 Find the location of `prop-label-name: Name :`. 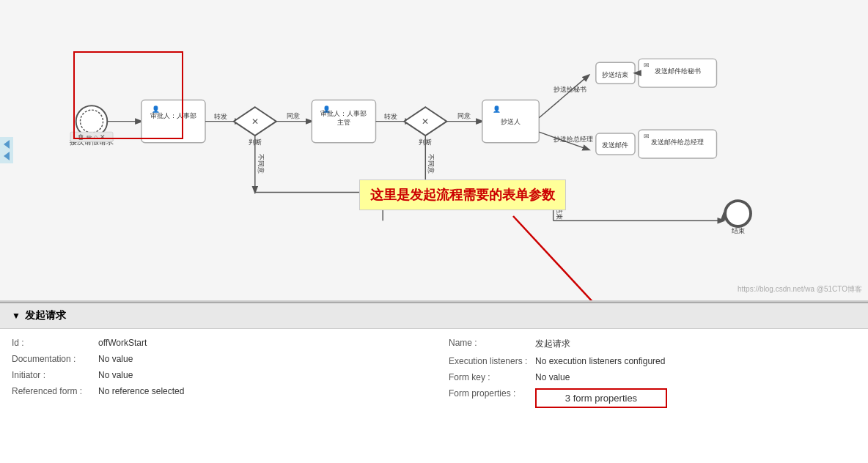

prop-label-name: Name : is located at coordinates (489, 343).